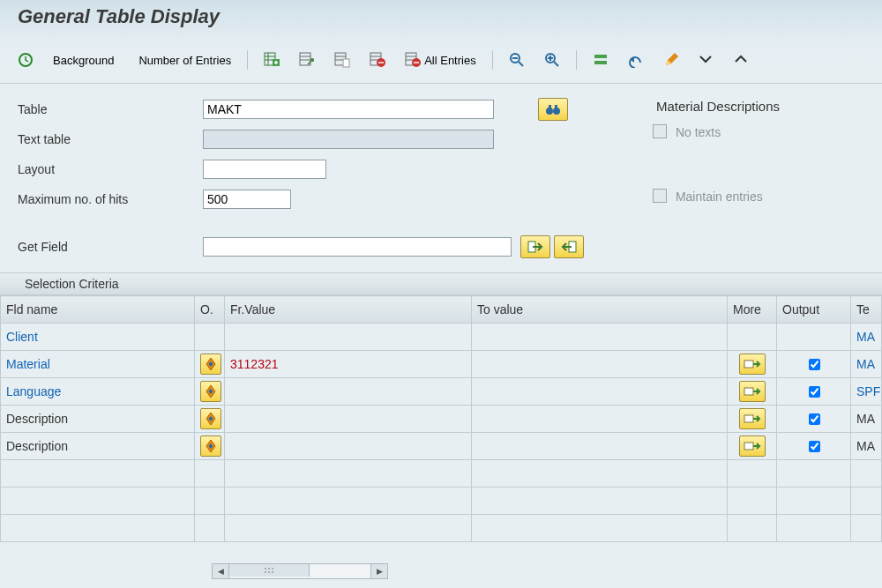 This screenshot has height=588, width=882. I want to click on zoom-in-button, so click(552, 60).